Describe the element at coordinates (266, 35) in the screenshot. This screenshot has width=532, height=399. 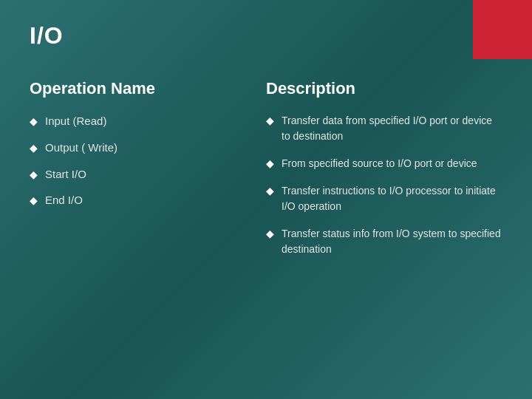
I see `slide-title: I/O` at that location.